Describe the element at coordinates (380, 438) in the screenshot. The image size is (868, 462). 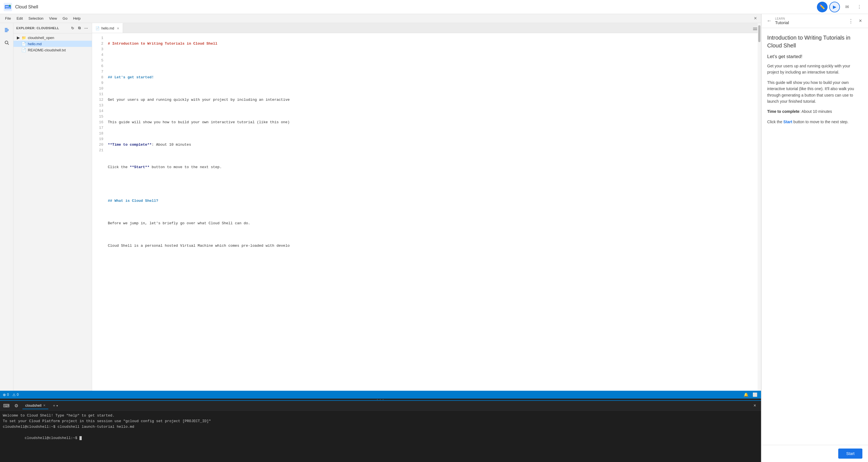
I see `terminal-line-4: cloudshell@cloudshell:~$` at that location.